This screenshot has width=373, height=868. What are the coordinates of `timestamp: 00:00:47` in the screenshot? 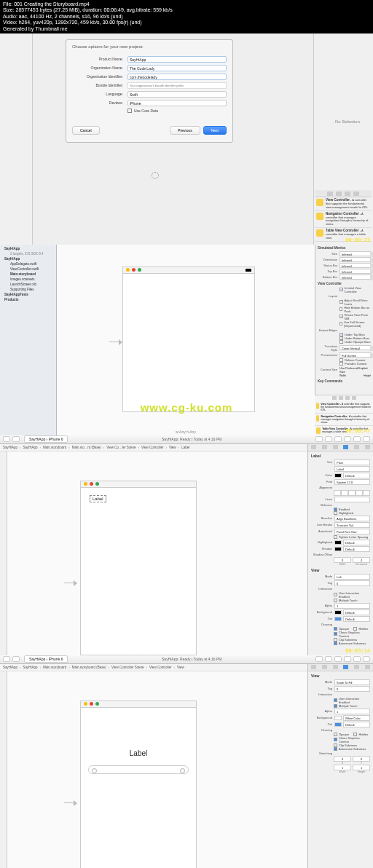 It's located at (358, 431).